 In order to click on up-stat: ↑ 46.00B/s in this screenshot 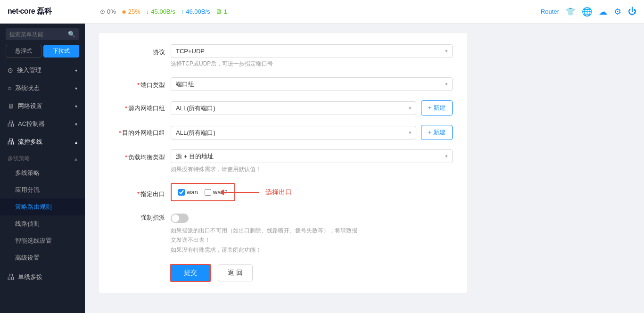, I will do `click(196, 11)`.